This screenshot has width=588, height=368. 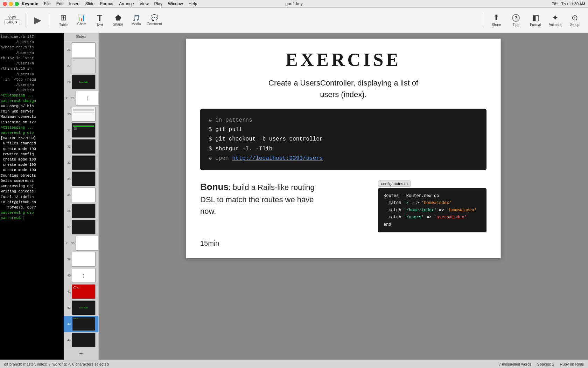 I want to click on slide-row: 30, so click(x=81, y=114).